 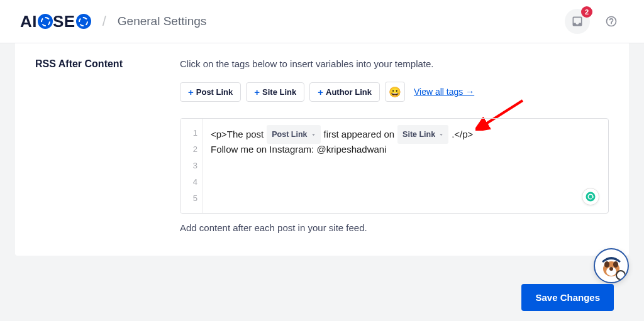 What do you see at coordinates (95, 64) in the screenshot?
I see `section-title: RSS After Content` at bounding box center [95, 64].